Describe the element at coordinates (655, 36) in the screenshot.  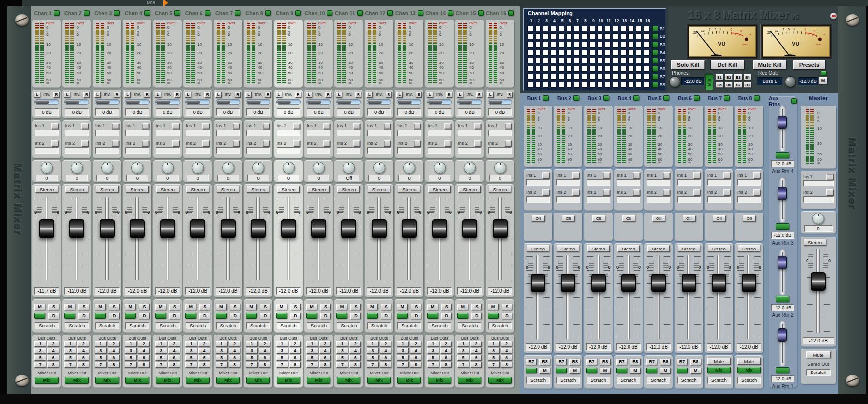
I see `mapping-bus-led` at that location.